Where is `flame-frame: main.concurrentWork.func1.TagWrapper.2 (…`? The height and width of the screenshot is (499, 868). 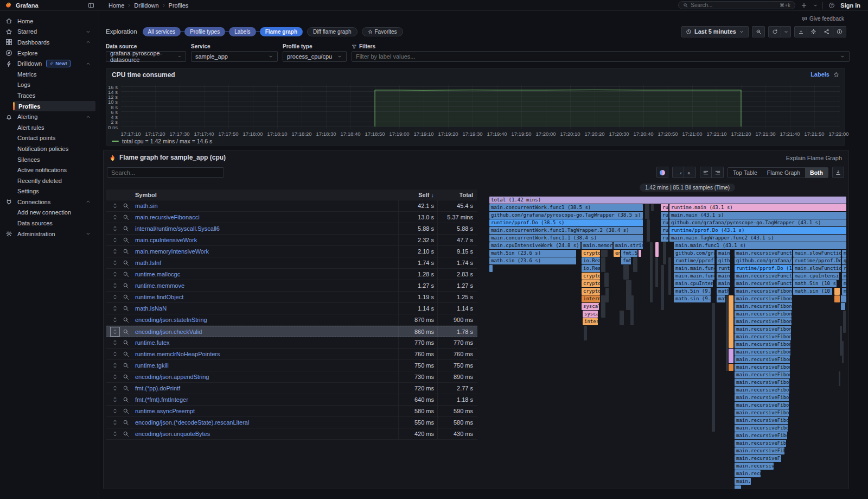
flame-frame: main.concurrentWork.func1.TagWrapper.2 (… is located at coordinates (566, 230).